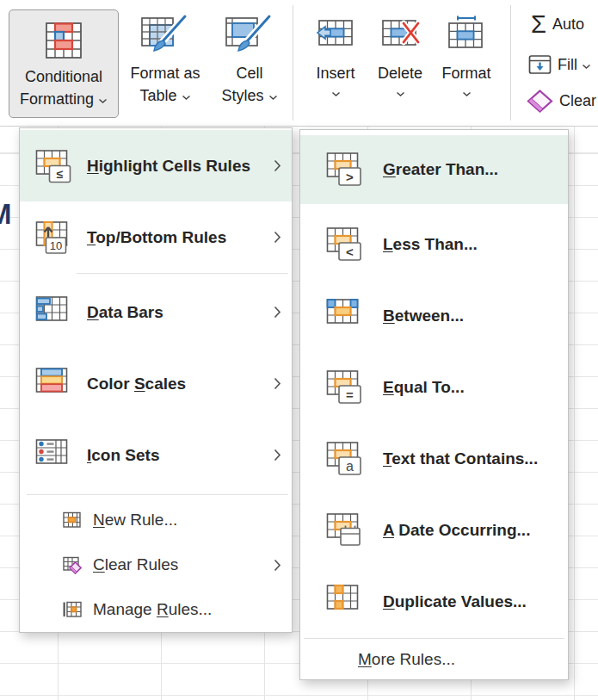 The image size is (598, 700). What do you see at coordinates (152, 610) in the screenshot?
I see `menu-item-label: Manage Rules...` at bounding box center [152, 610].